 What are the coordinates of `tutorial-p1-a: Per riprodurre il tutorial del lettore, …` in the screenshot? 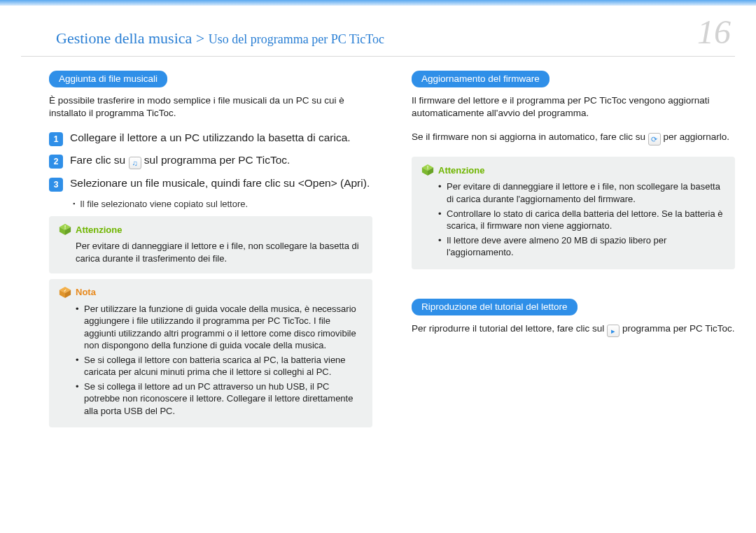 It's located at (510, 329).